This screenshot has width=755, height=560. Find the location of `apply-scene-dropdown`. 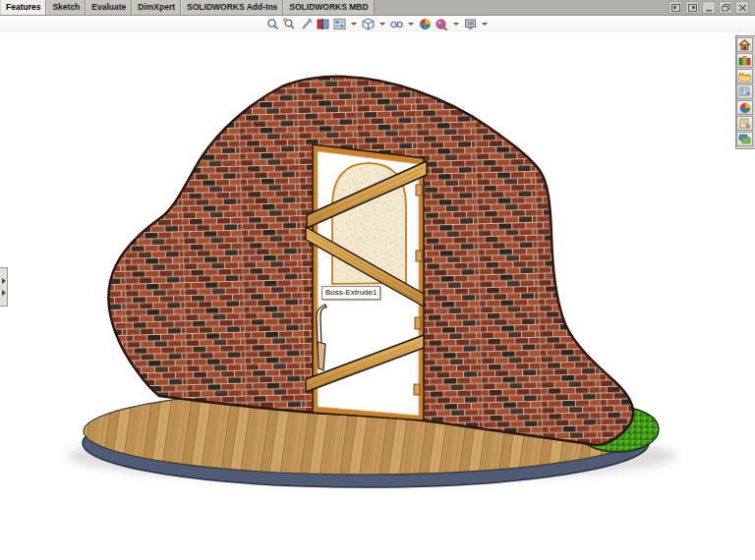

apply-scene-dropdown is located at coordinates (456, 24).